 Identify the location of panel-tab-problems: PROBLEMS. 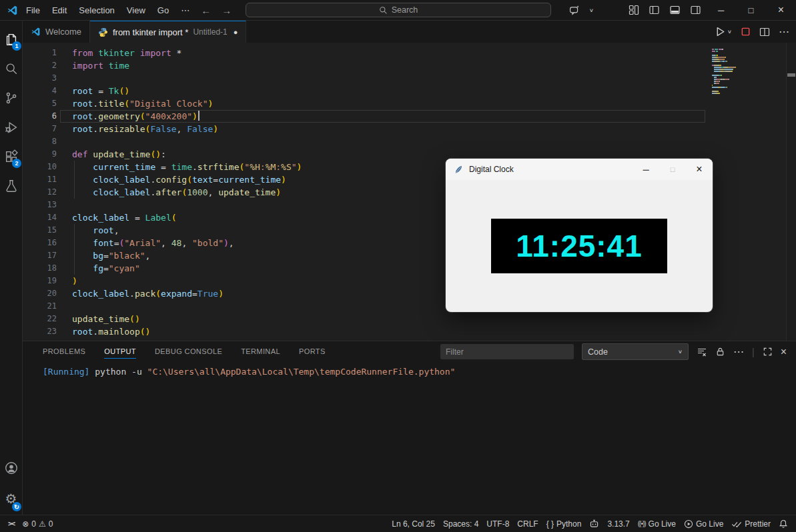
(64, 351).